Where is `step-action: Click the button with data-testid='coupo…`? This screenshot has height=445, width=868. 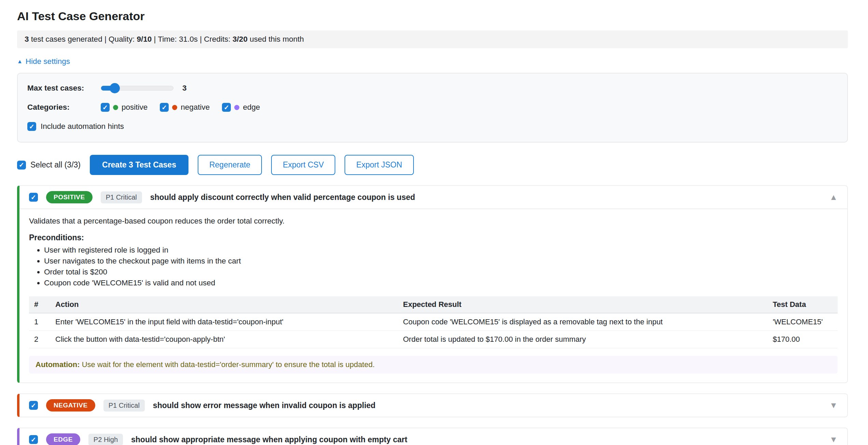
step-action: Click the button with data-testid='coupo… is located at coordinates (224, 340).